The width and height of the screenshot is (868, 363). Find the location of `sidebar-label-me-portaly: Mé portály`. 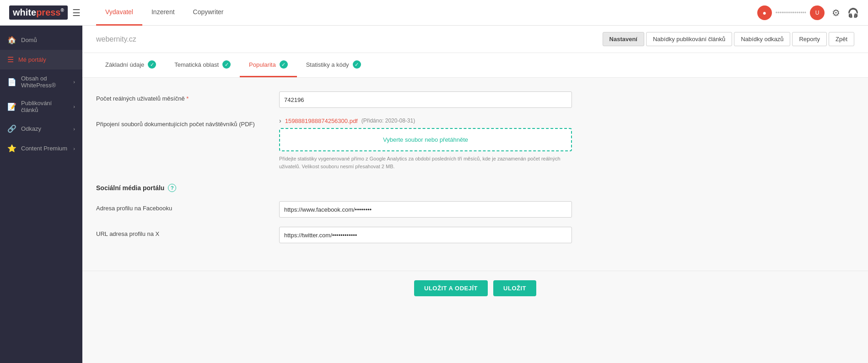

sidebar-label-me-portaly: Mé portály is located at coordinates (32, 59).